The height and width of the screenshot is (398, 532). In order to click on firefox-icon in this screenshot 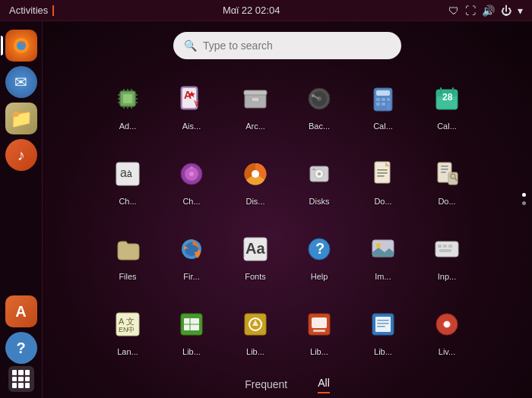, I will do `click(192, 249)`.